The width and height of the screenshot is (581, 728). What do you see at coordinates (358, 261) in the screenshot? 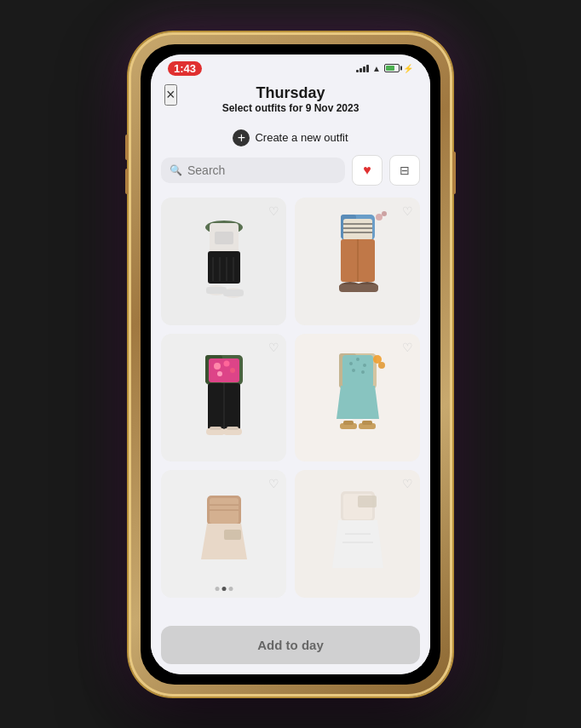
I see `outfit-card-2: ♡` at bounding box center [358, 261].